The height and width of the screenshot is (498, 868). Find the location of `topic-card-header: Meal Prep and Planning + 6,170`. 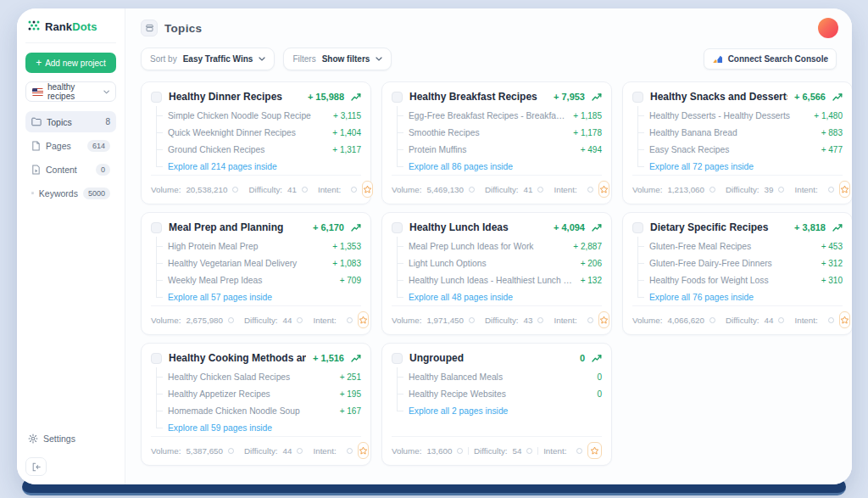

topic-card-header: Meal Prep and Planning + 6,170 is located at coordinates (256, 227).